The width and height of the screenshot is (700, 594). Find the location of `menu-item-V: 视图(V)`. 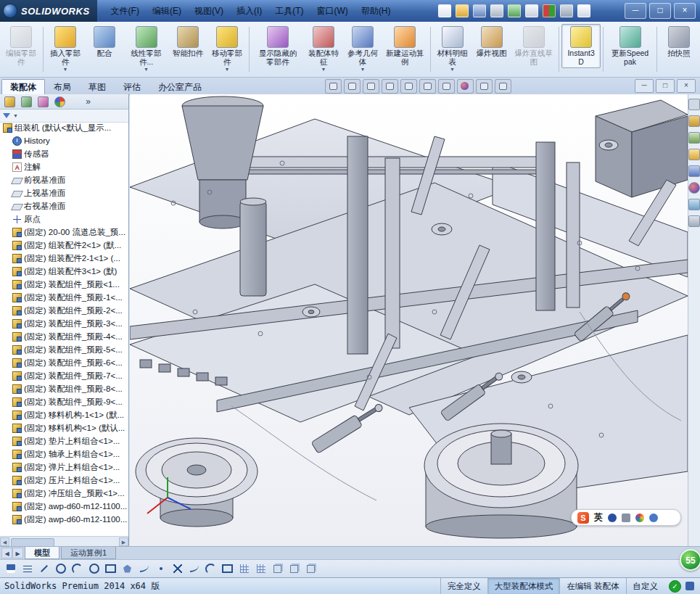

menu-item-V: 视图(V) is located at coordinates (209, 11).